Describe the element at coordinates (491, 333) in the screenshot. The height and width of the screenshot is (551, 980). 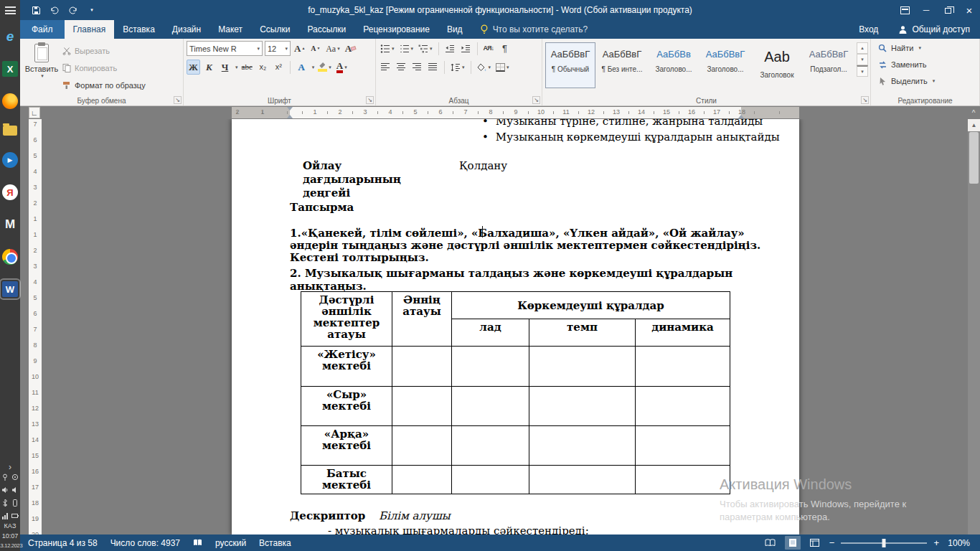
I see `table-subheader-lad: лад` at that location.